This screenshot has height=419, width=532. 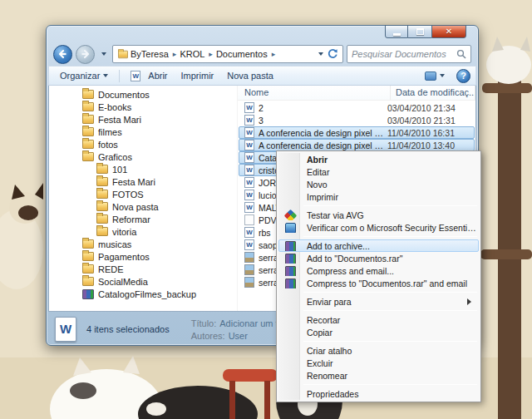 What do you see at coordinates (143, 156) in the screenshot?
I see `sidebar-item-graficos: Graficos` at bounding box center [143, 156].